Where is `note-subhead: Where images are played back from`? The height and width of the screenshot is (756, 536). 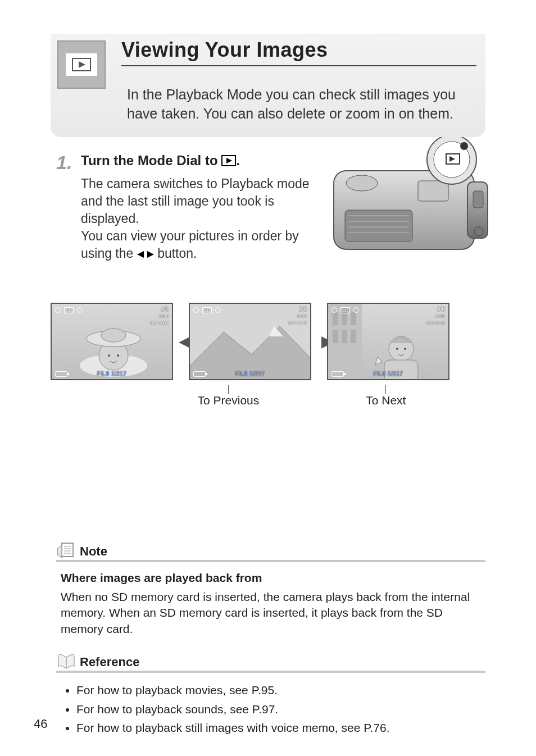
note-subhead: Where images are played back from is located at coordinates (273, 578).